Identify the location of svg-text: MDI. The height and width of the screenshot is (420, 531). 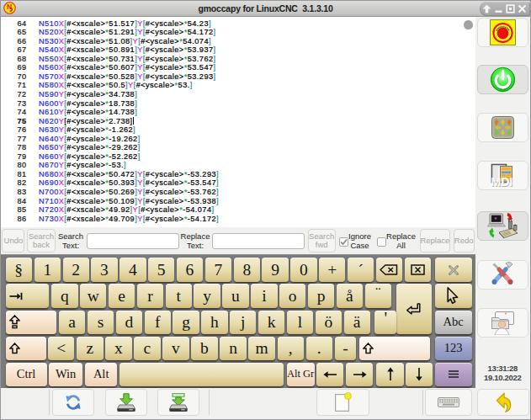
(502, 182).